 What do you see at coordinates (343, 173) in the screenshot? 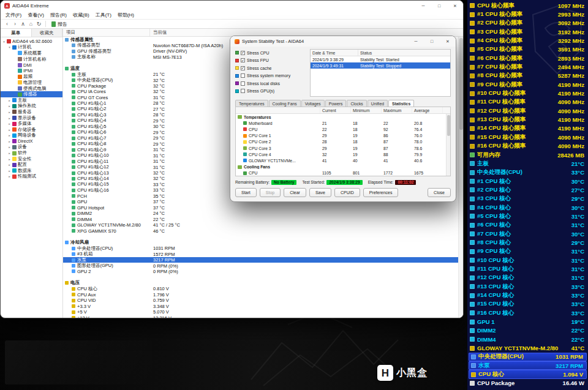
I see `stats-item-row: CPU110580117721675` at bounding box center [343, 173].